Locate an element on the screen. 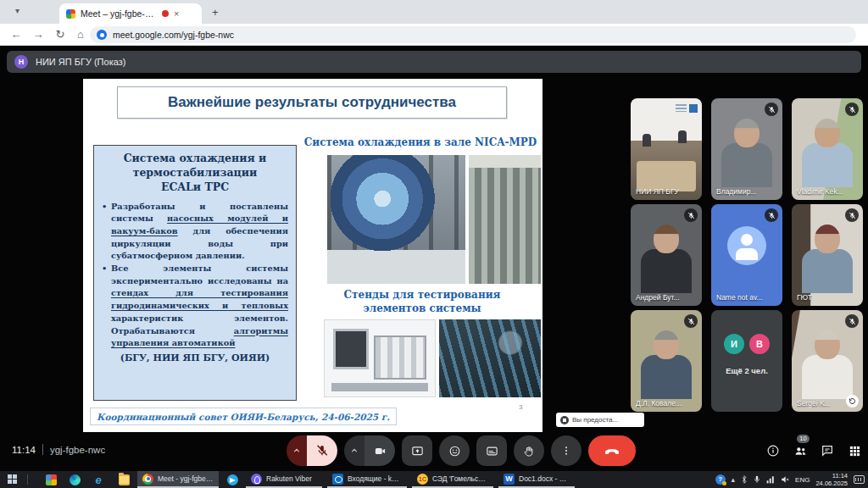 The image size is (868, 488). bullet-segment: Все элементы системы экспериментально ис… is located at coordinates (200, 274).